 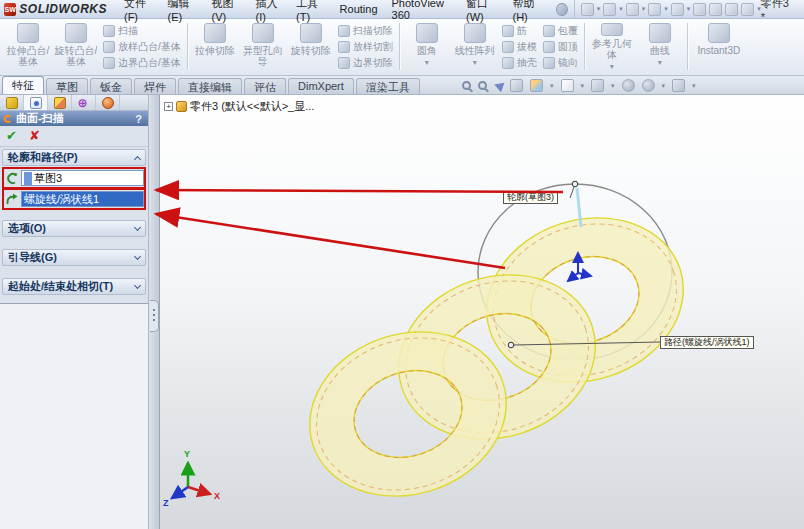 What do you see at coordinates (321, 86) in the screenshot?
I see `tab-dimxpert: DimXpert` at bounding box center [321, 86].